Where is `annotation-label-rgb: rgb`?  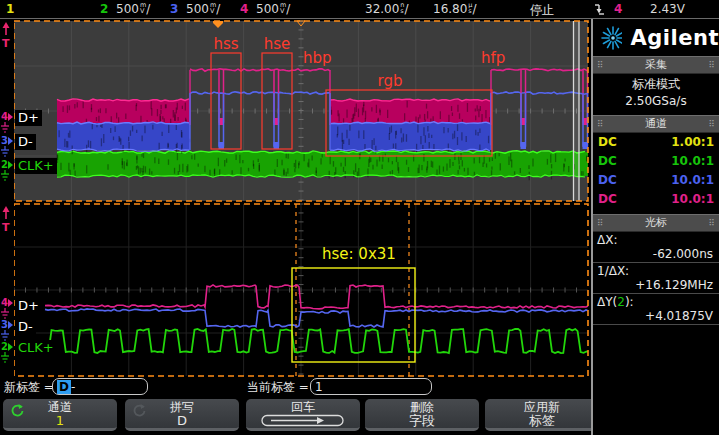
annotation-label-rgb: rgb is located at coordinates (390, 81).